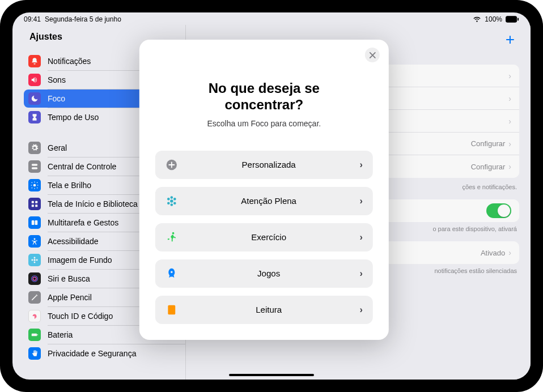 This screenshot has width=543, height=392. I want to click on moon-icon, so click(35, 99).